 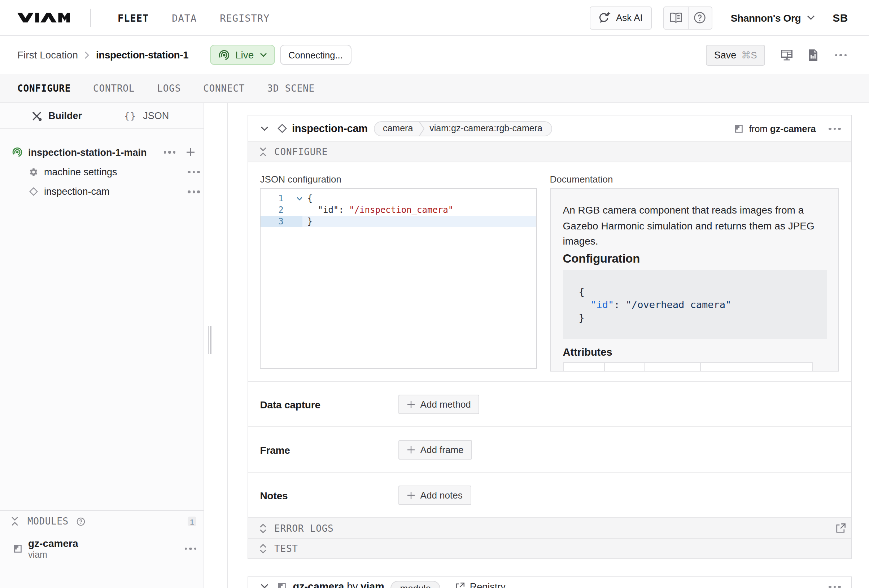 I want to click on component-diamond-icon, so click(x=282, y=129).